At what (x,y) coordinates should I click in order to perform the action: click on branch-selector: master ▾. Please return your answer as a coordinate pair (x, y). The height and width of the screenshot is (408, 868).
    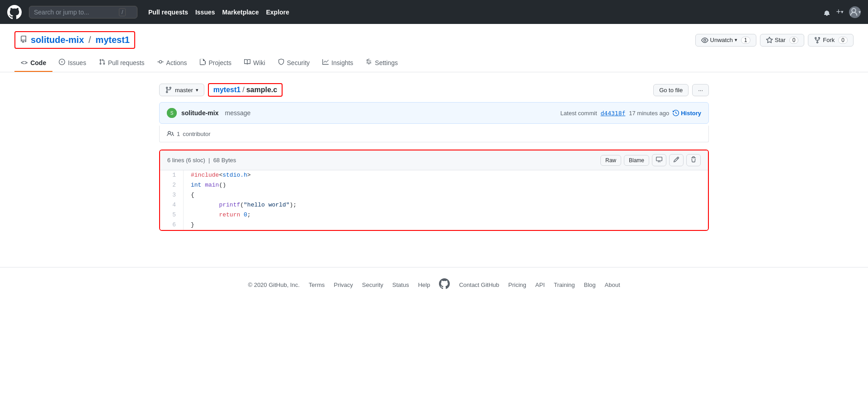
    Looking at the image, I should click on (182, 90).